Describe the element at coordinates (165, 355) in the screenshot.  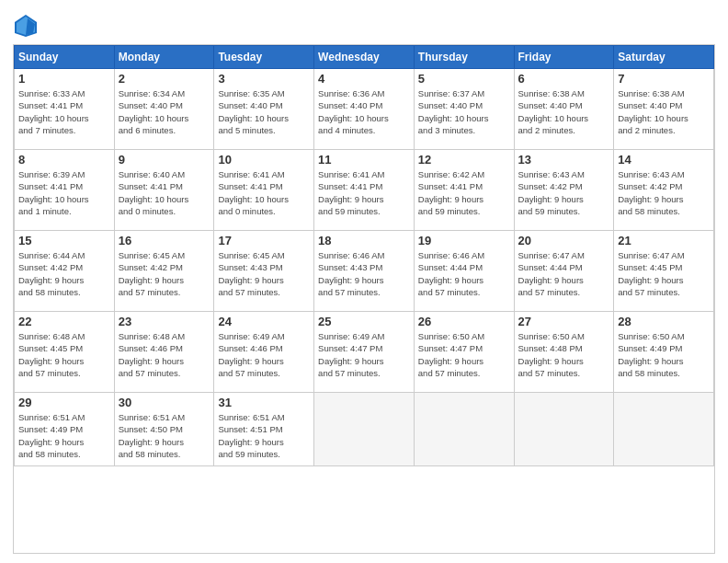
I see `day-info: Sunrise: 6:48 AM Sunset: 4:46 PM Dayligh…` at that location.